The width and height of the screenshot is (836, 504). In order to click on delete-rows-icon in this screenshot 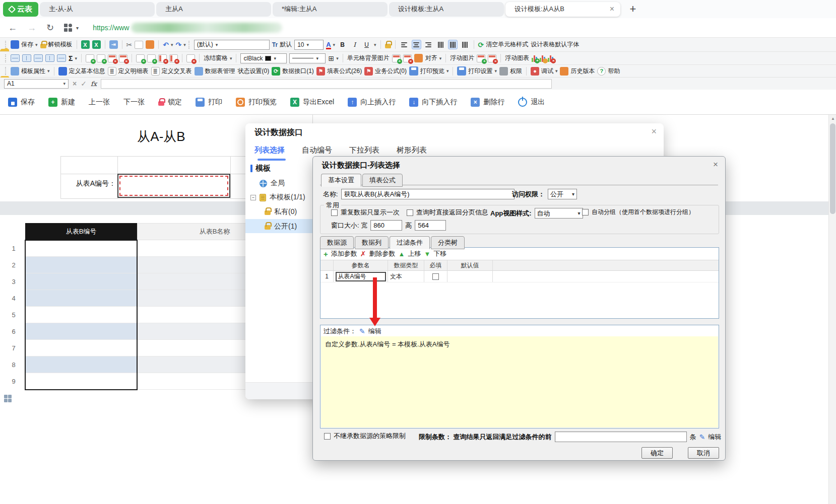, I will do `click(123, 58)`.